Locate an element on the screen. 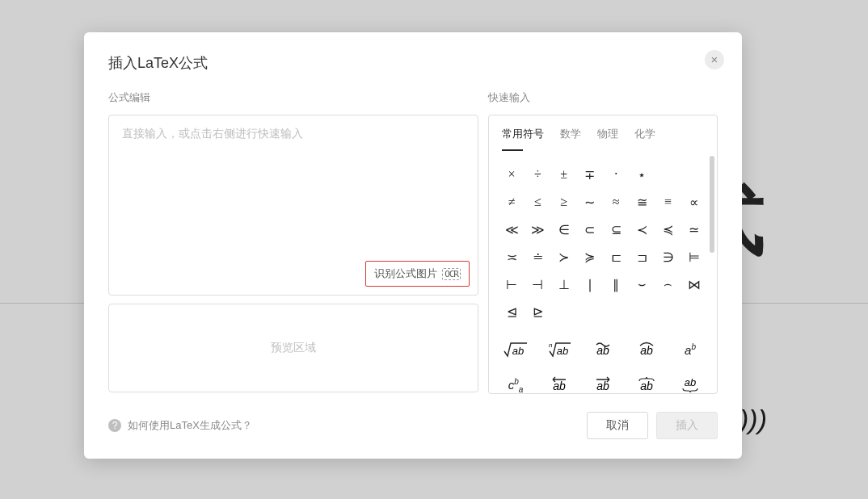  symbol-cell: ∥ is located at coordinates (616, 284).